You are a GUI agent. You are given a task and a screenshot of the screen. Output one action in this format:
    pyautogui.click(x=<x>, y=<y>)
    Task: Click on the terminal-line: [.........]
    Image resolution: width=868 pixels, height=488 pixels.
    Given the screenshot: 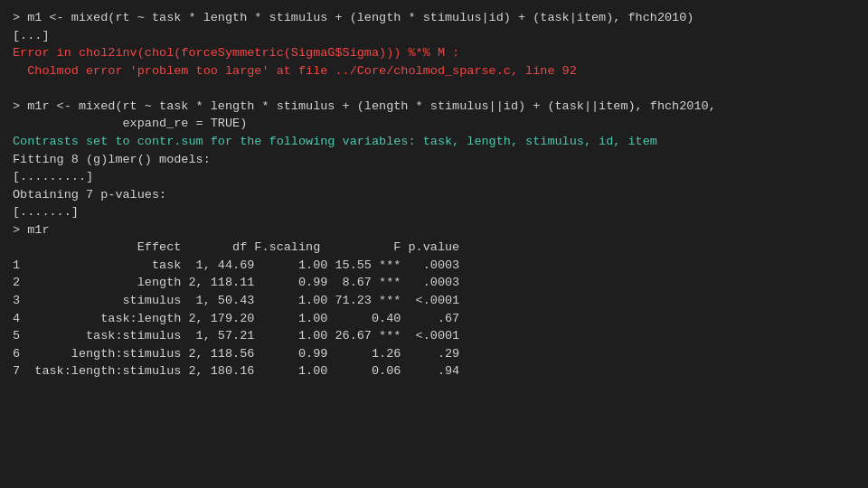 What is the action you would take?
    pyautogui.click(x=52, y=177)
    